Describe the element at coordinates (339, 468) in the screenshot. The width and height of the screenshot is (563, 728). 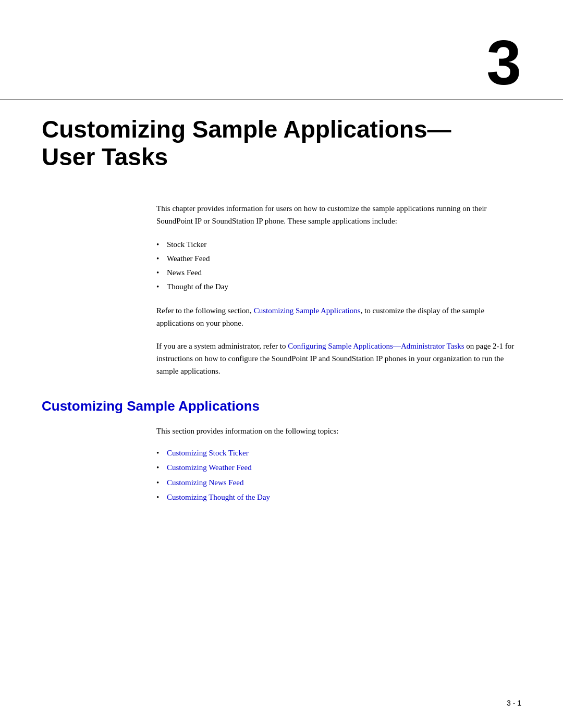
I see `list-item: Customizing Weather Feed` at that location.